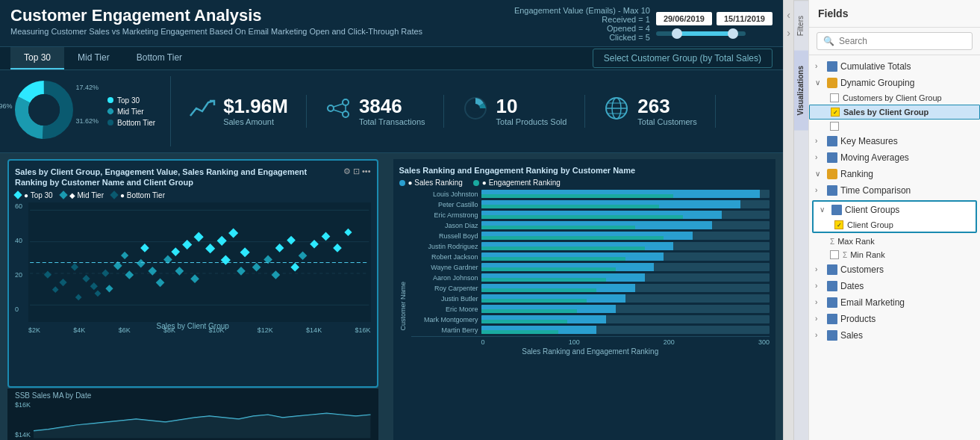  What do you see at coordinates (591, 257) in the screenshot?
I see `bar-chart-row: Robert Jackson` at bounding box center [591, 257].